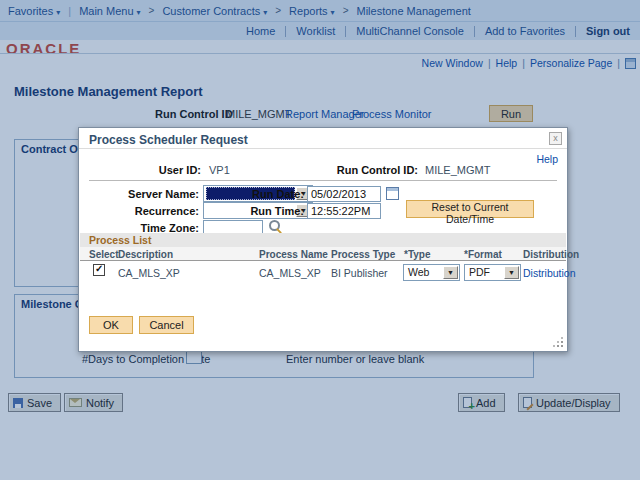  Describe the element at coordinates (418, 254) in the screenshot. I see `col-header-type: *Type` at that location.